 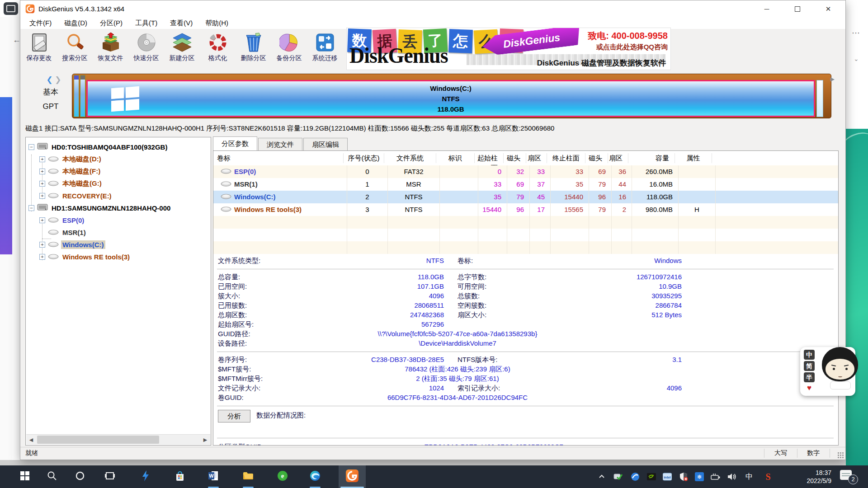 I want to click on tray-chevron-up, so click(x=602, y=477).